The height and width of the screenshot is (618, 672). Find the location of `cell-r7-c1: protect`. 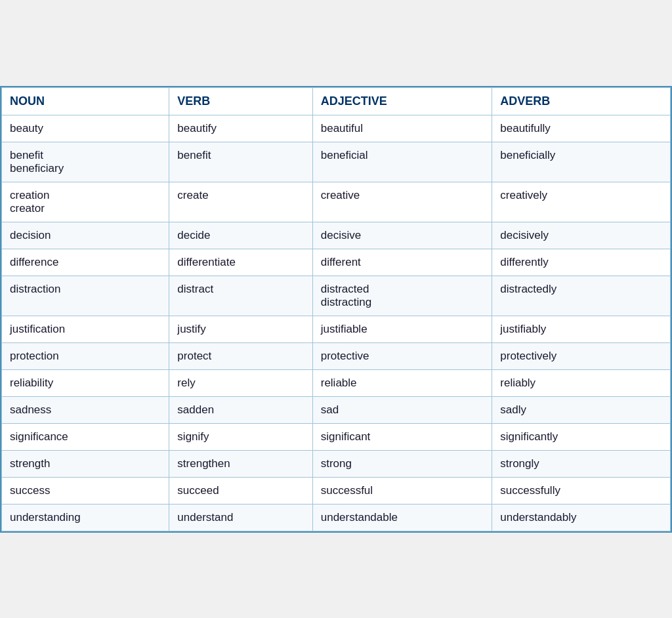

cell-r7-c1: protect is located at coordinates (241, 356).